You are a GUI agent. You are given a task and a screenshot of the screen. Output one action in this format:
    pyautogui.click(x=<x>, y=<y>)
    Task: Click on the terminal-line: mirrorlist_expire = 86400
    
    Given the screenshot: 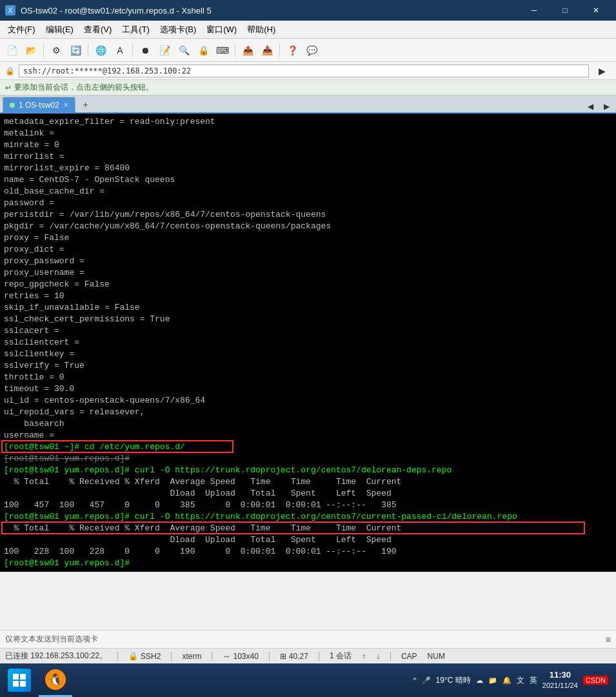 What is the action you would take?
    pyautogui.click(x=308, y=168)
    